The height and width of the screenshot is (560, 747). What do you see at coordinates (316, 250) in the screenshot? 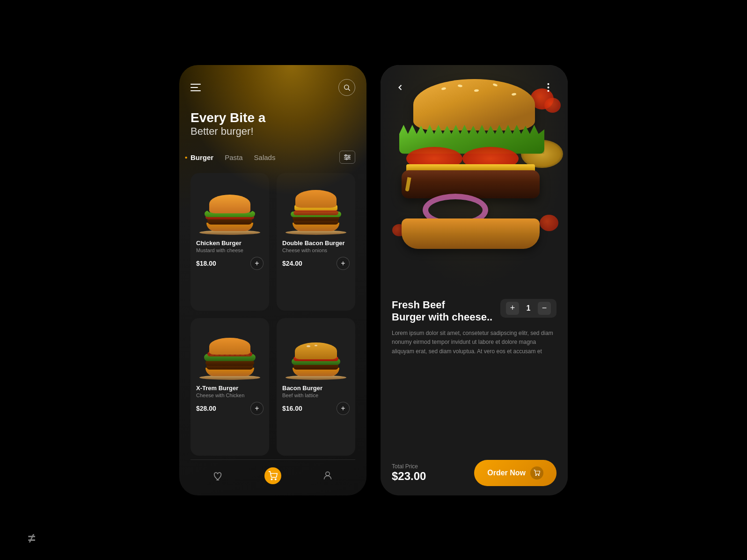
I see `food-desc-double-bacon: Cheese with onions` at bounding box center [316, 250].